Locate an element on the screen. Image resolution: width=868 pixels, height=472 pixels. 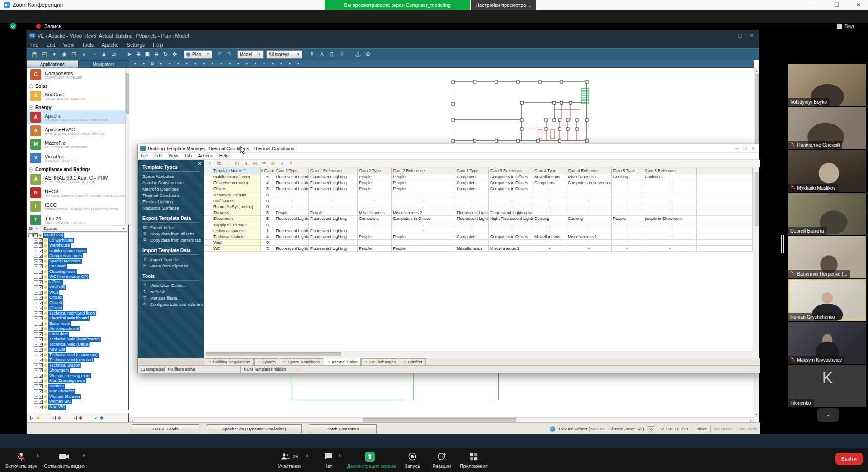
sidebar-item-macroflo-openings: Macroflo Openings is located at coordinates (171, 189).